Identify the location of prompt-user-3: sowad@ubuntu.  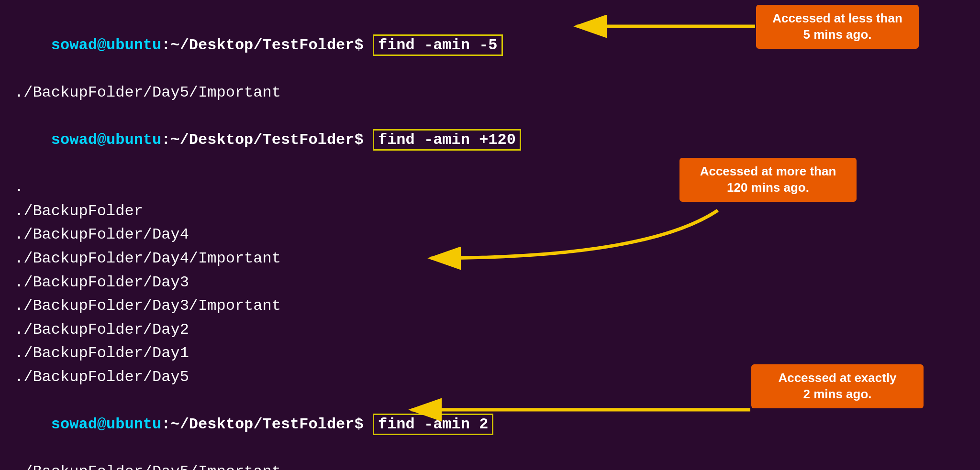
(106, 425).